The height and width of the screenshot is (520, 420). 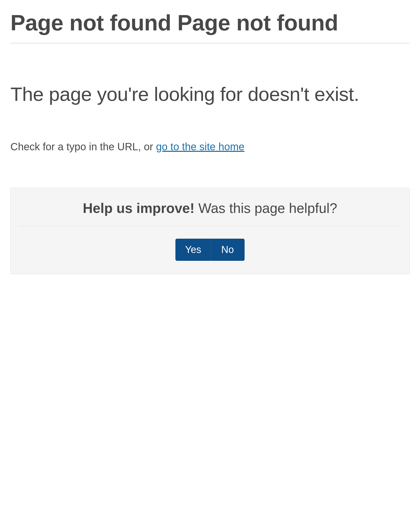 I want to click on site-home-link: go to the site home, so click(x=200, y=147).